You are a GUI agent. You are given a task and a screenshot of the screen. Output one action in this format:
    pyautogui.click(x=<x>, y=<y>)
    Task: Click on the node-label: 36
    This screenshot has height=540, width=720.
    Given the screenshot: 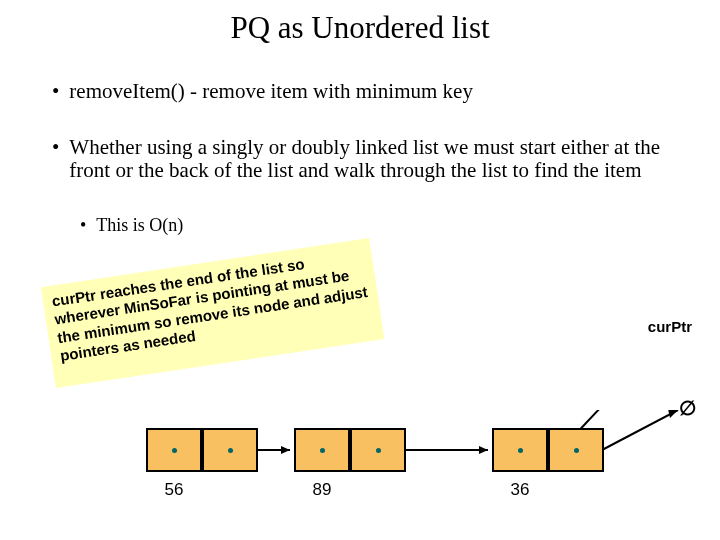 What is the action you would take?
    pyautogui.click(x=520, y=490)
    